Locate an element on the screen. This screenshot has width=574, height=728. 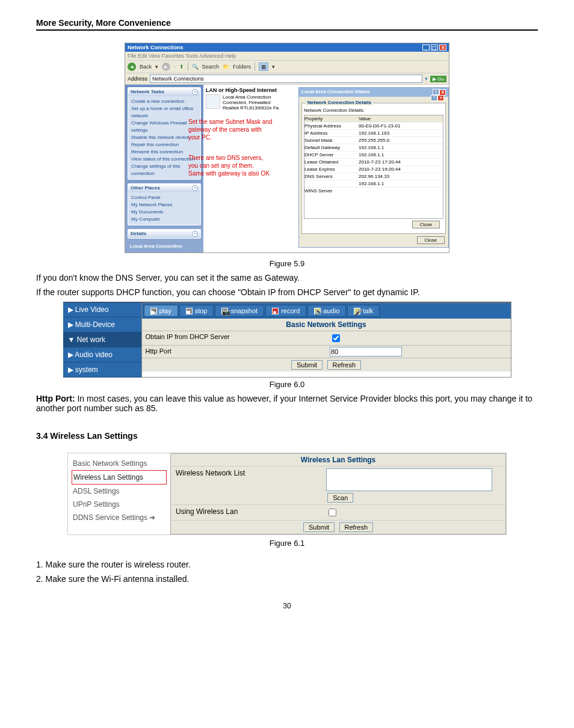
window-menu: File Edit View Favorites Tools Advanced … is located at coordinates (287, 57).